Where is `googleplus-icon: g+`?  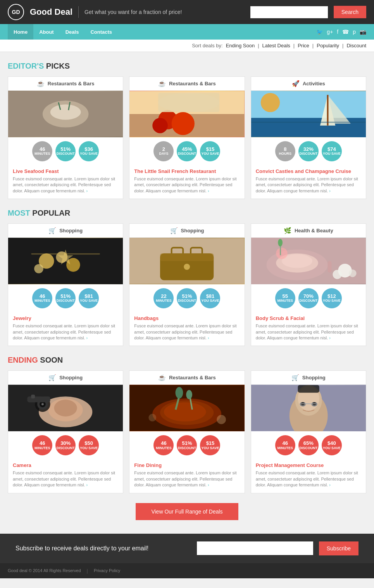
googleplus-icon: g+ is located at coordinates (330, 32).